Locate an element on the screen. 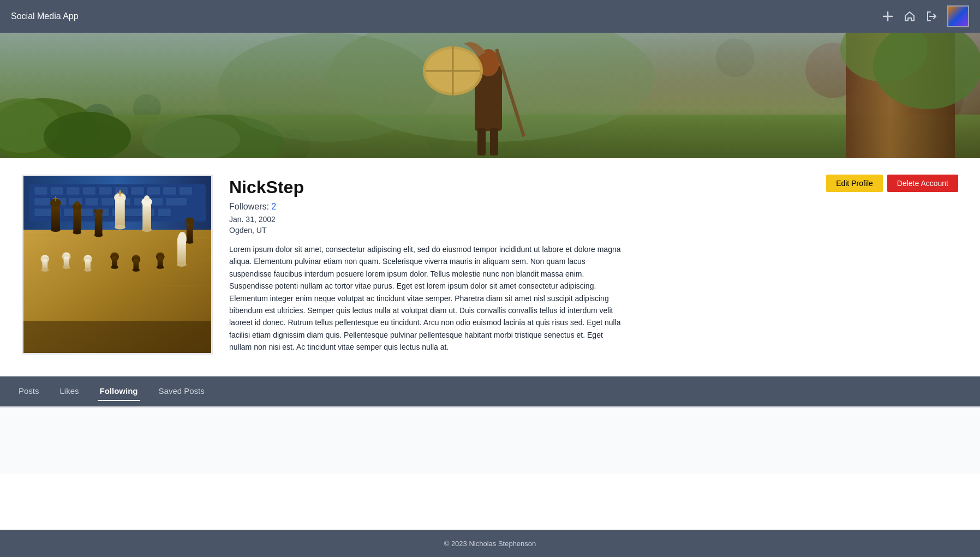  home-icon is located at coordinates (910, 16).